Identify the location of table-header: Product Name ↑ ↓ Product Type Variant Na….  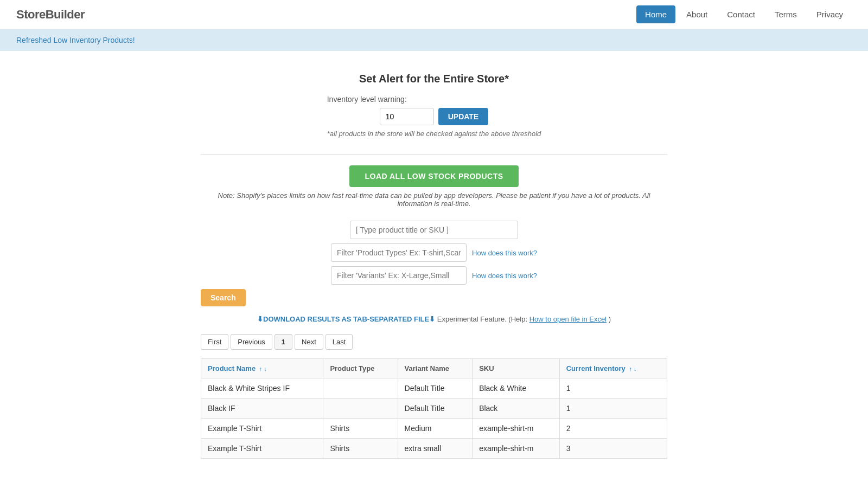
(434, 369).